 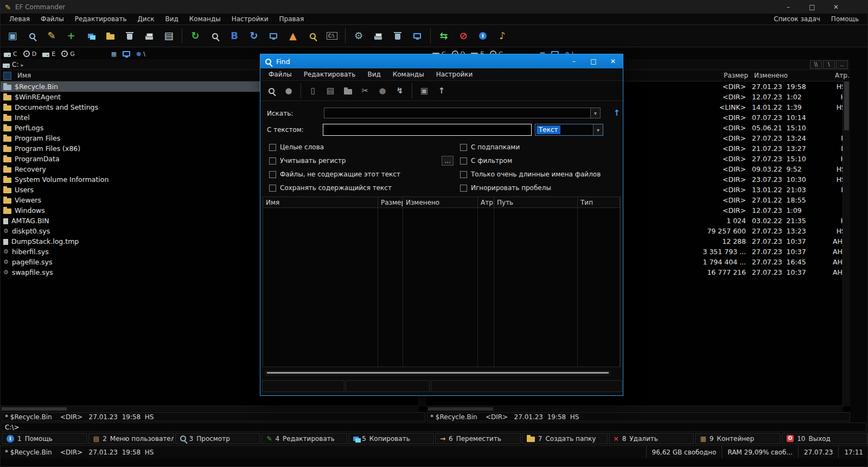 What do you see at coordinates (307, 161) in the screenshot?
I see `checkbox-match-case: Учитывать регистр` at bounding box center [307, 161].